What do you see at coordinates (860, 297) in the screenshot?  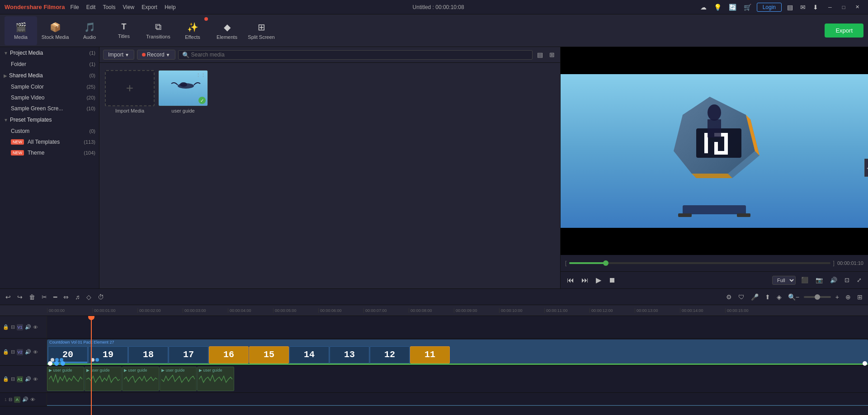 I see `timeline-view-icon: ⊞` at bounding box center [860, 297].